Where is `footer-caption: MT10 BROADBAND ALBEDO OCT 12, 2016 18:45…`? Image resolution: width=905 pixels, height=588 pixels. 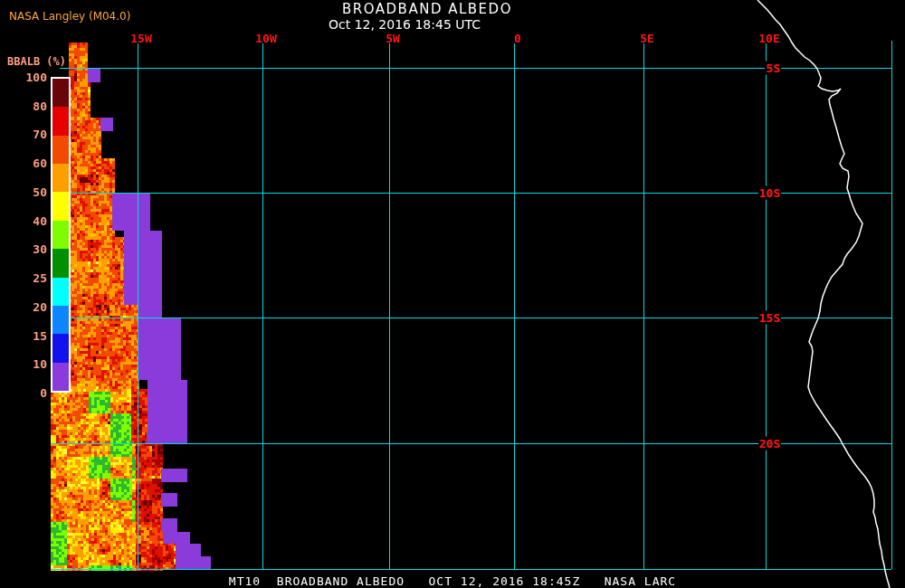
footer-caption: MT10 BROADBAND ALBEDO OCT 12, 2016 18:45… is located at coordinates (452, 581).